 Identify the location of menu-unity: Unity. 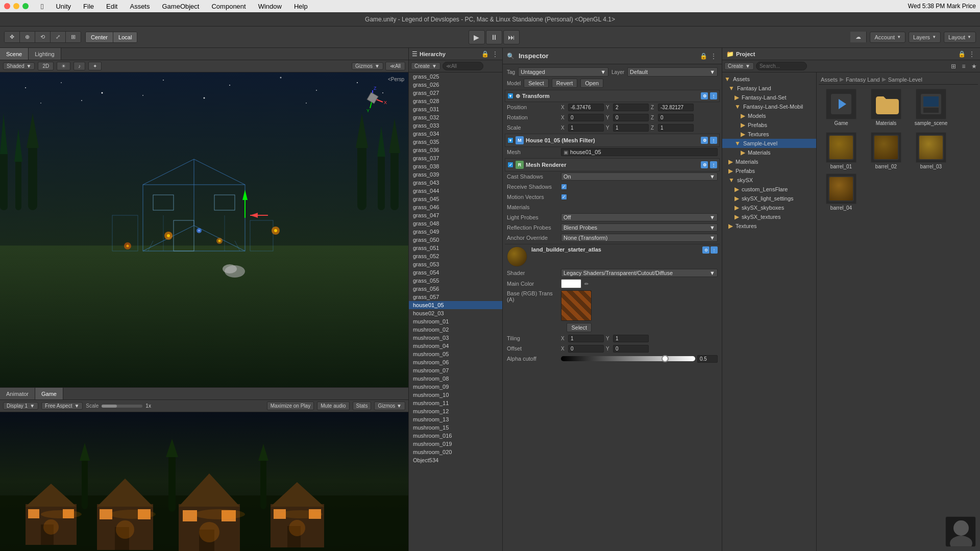
(63, 6).